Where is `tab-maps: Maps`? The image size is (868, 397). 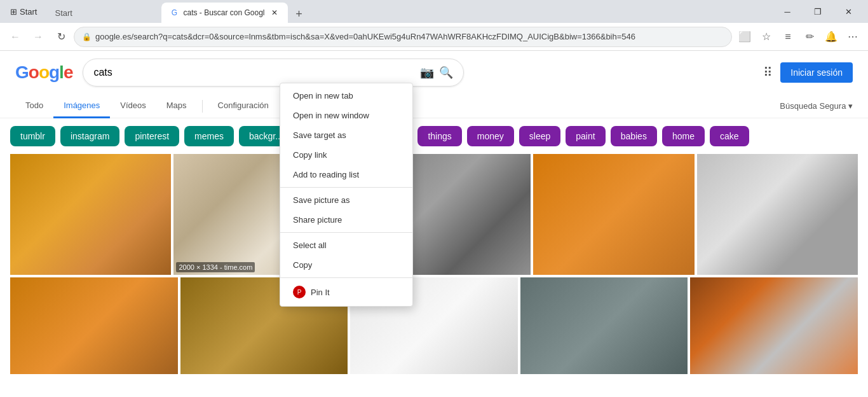 tab-maps: Maps is located at coordinates (177, 106).